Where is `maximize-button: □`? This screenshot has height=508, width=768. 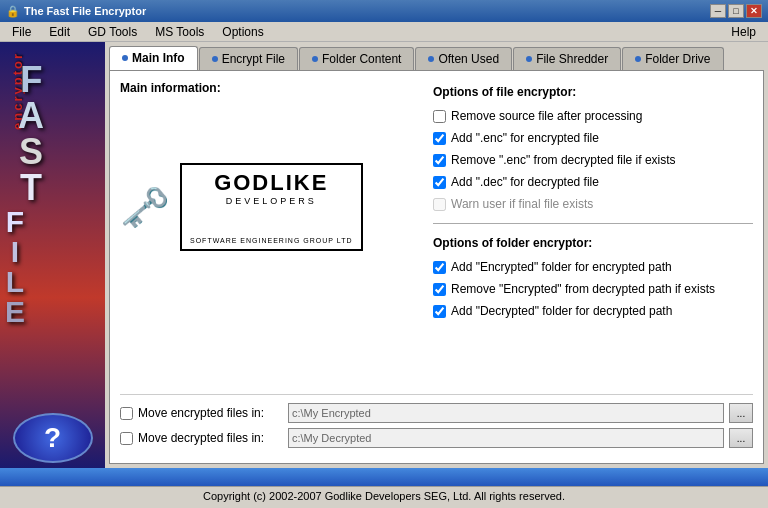
maximize-button: □ is located at coordinates (736, 11).